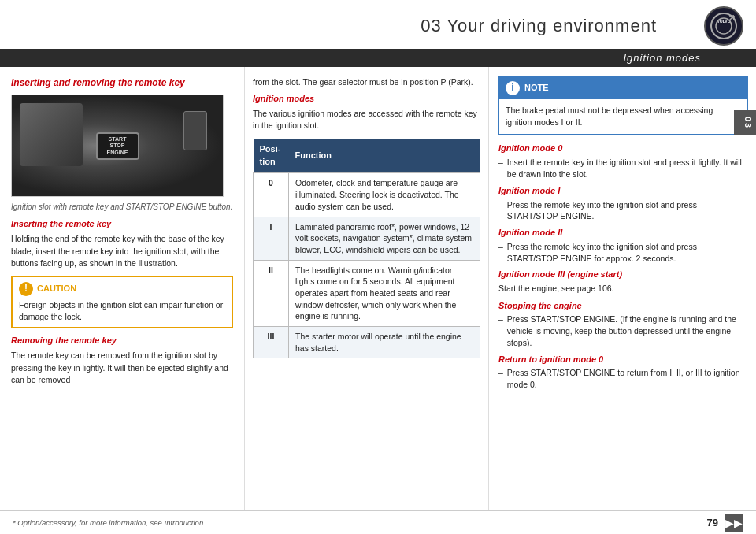  I want to click on table-row: IIThe headlights come on. Warning/indica…, so click(367, 293).